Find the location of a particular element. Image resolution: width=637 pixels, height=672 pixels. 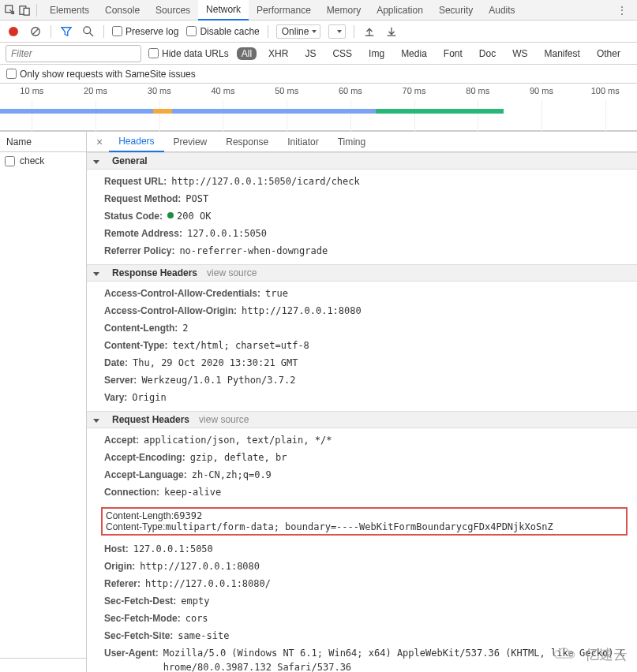

tab-performance: Performance is located at coordinates (284, 10).